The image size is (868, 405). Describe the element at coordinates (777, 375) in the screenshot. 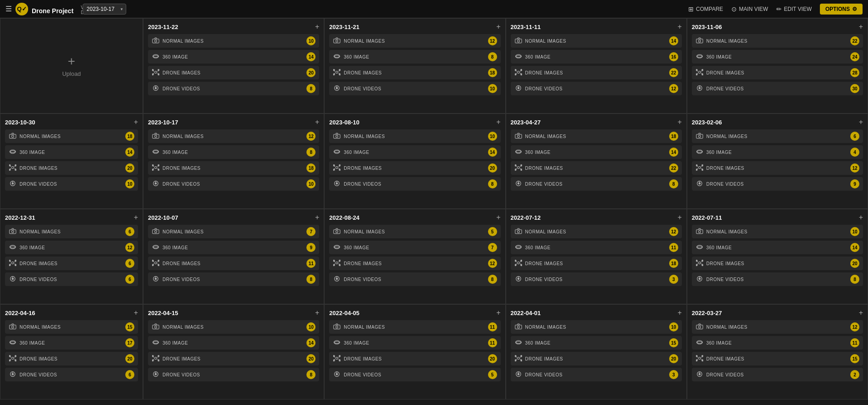

I see `item-row-video: DRONE VIDEOS2` at that location.